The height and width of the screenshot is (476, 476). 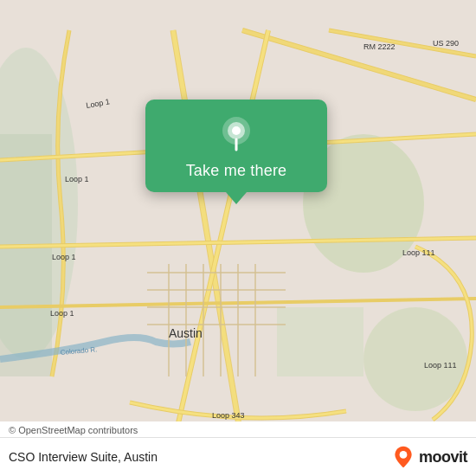 I want to click on moovit-pin-icon, so click(x=403, y=457).